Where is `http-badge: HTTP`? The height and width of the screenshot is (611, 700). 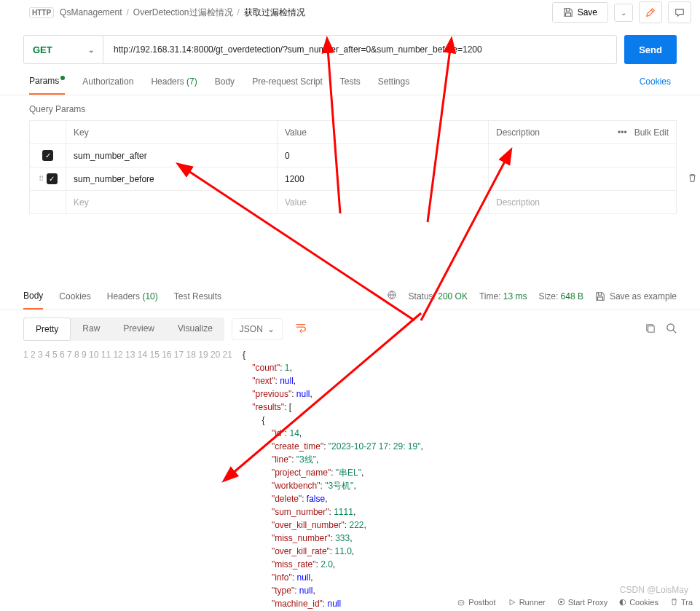
http-badge: HTTP is located at coordinates (42, 13).